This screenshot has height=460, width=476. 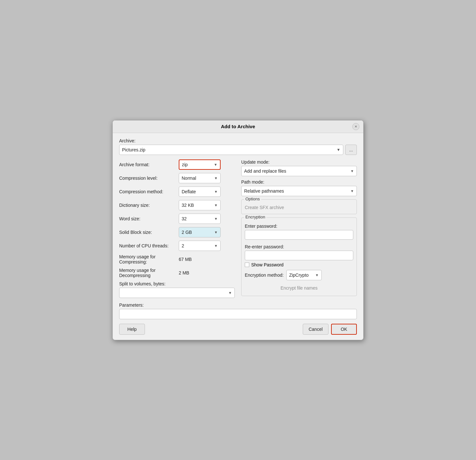 I want to click on cpu-threads-select: 2 ▼, so click(x=200, y=246).